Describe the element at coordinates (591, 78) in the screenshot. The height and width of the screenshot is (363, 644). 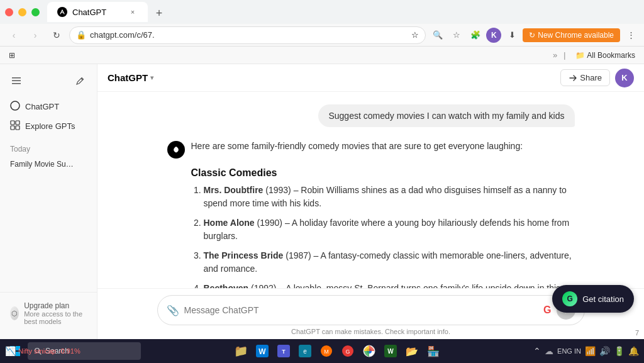
I see `share-label: Share` at that location.